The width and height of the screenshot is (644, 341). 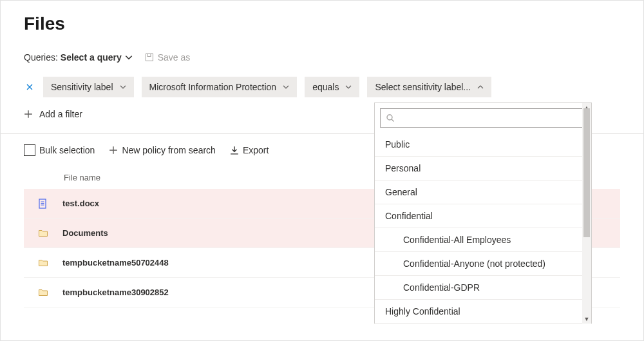 I want to click on export-button: Export, so click(x=249, y=150).